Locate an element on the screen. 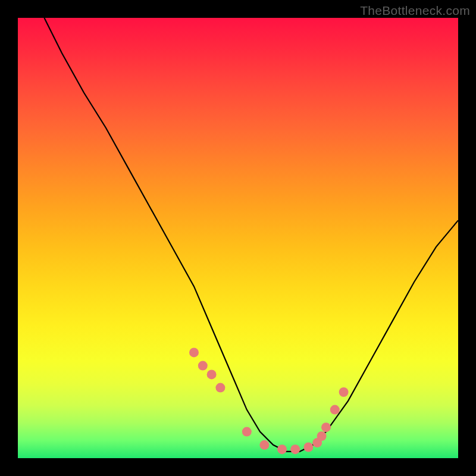 Image resolution: width=476 pixels, height=476 pixels. marker-group is located at coordinates (269, 401).